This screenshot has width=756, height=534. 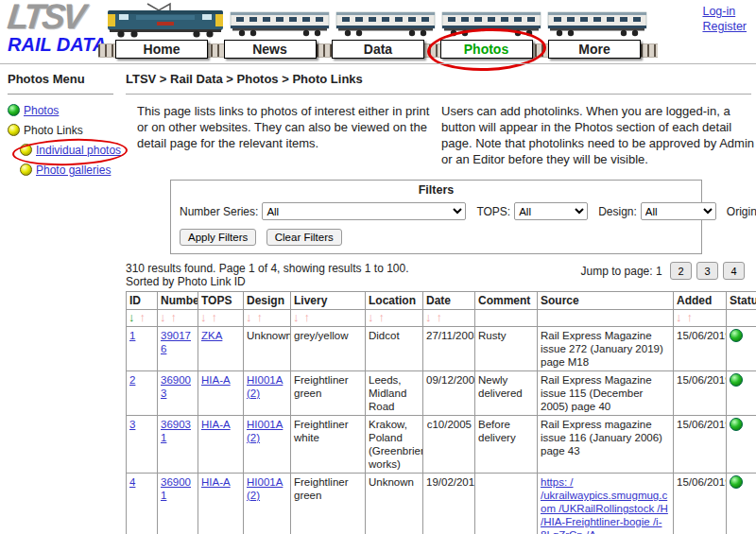 What do you see at coordinates (323, 212) in the screenshot?
I see `filter-group-number-series: Number Series:All` at bounding box center [323, 212].